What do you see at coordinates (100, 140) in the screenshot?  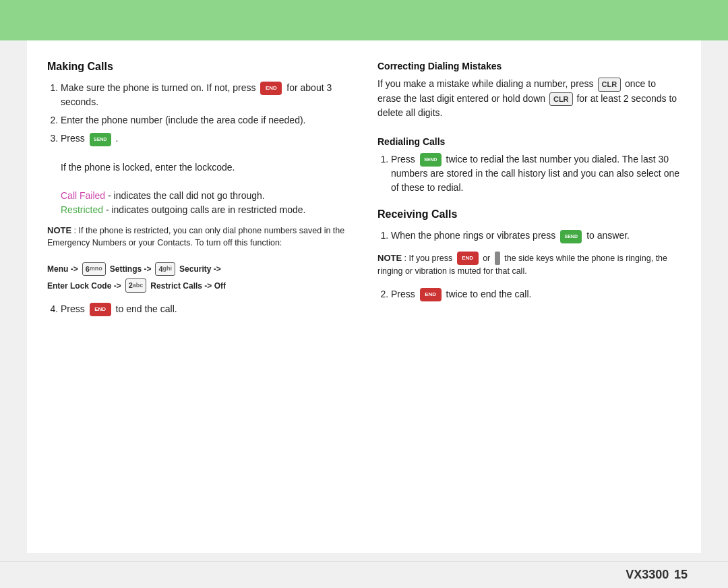 I see `send-button-icon` at bounding box center [100, 140].